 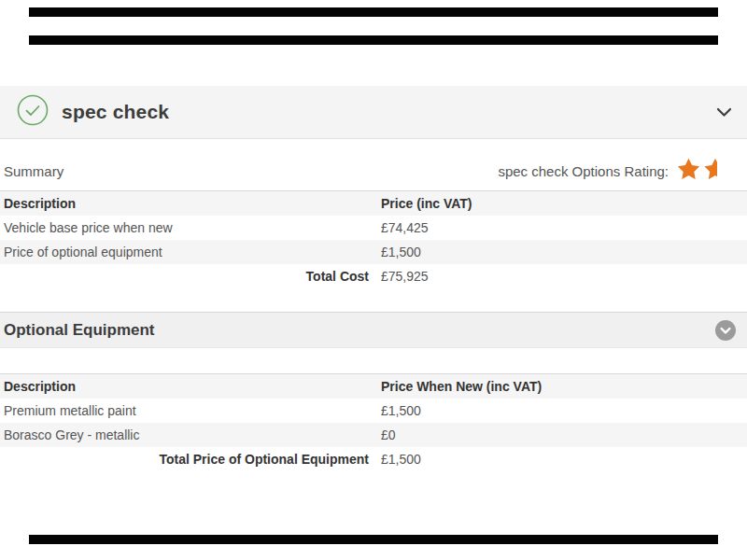 What do you see at coordinates (374, 330) in the screenshot?
I see `optional-equipment-section-header: Optional Equipment` at bounding box center [374, 330].